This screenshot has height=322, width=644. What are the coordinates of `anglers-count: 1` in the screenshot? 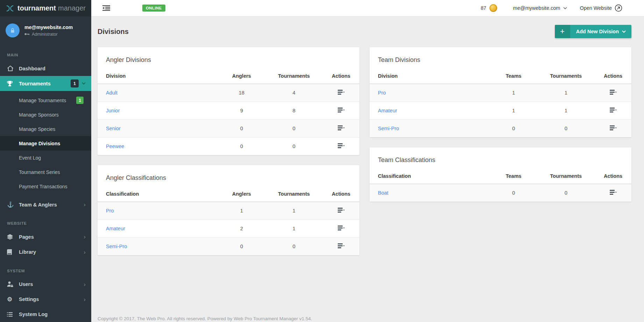 It's located at (242, 211).